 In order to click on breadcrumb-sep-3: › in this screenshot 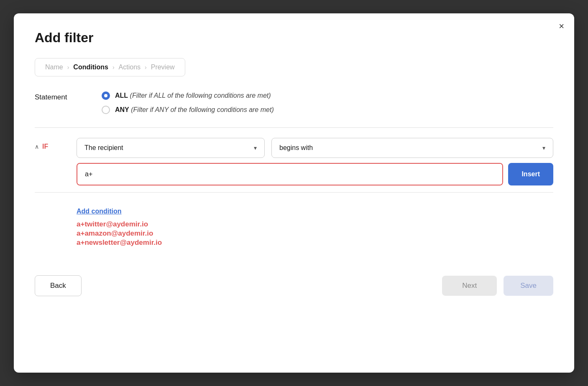, I will do `click(146, 67)`.